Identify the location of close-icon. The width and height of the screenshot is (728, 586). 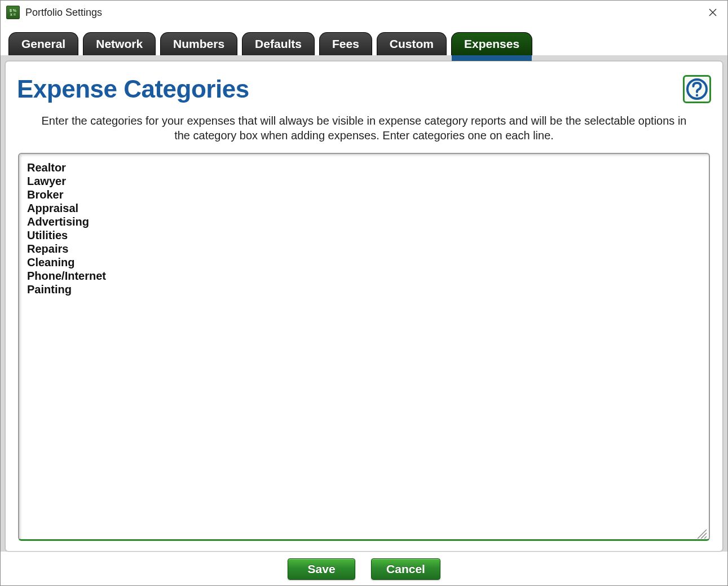
(713, 12).